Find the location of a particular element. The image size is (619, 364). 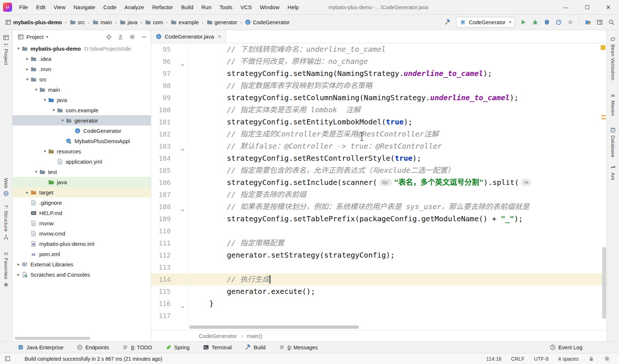

breadcrumb-codegenerator: CCodeGenerator is located at coordinates (267, 22).